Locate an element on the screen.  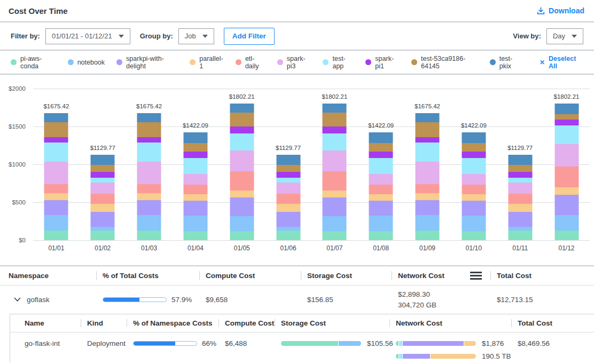
workload-row-go-flask-int: go-flask-int Deployment 66% $6,488 $105.… is located at coordinates (302, 348).